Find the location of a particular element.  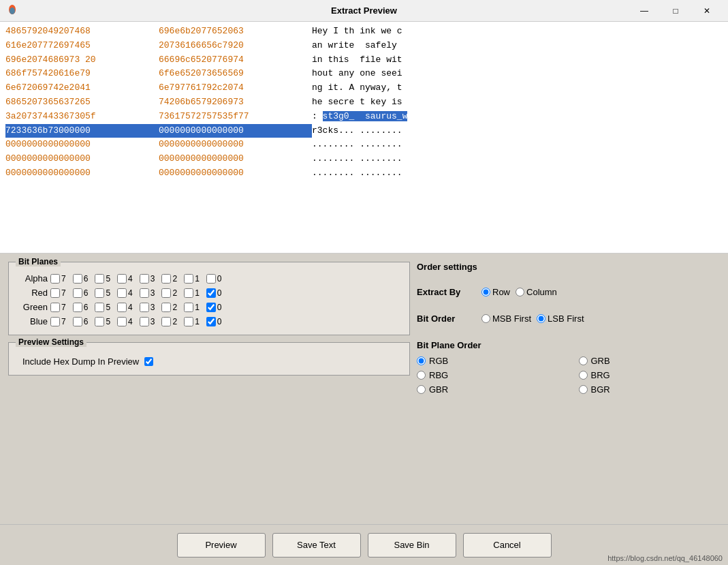

hex-col3: r3cks... ........ is located at coordinates (390, 131).